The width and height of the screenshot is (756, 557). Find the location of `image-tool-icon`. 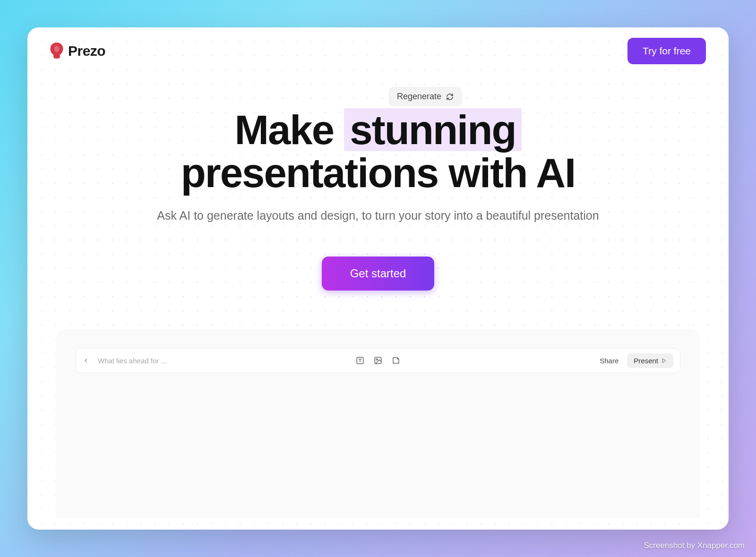

image-tool-icon is located at coordinates (378, 360).